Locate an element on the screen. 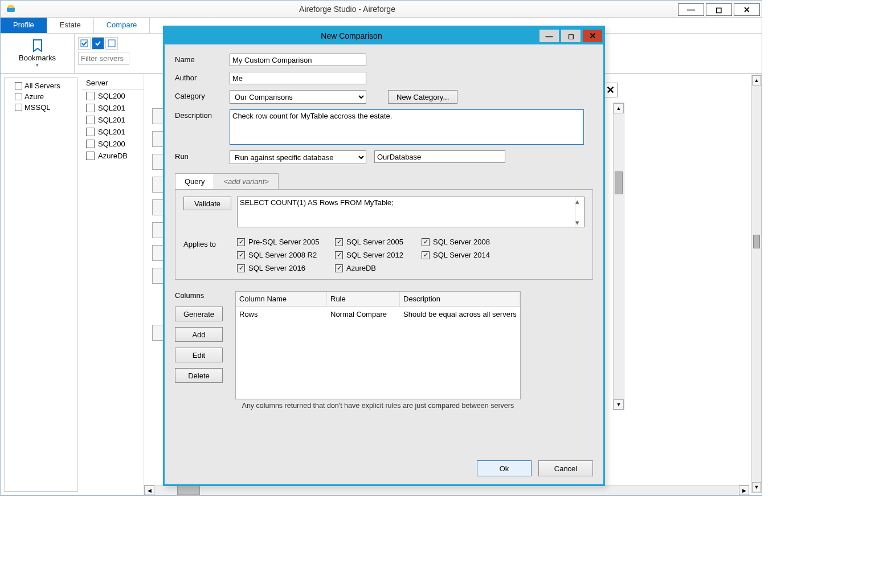 The width and height of the screenshot is (887, 588). applies-option: ✓SQL Server 2014 is located at coordinates (464, 255).